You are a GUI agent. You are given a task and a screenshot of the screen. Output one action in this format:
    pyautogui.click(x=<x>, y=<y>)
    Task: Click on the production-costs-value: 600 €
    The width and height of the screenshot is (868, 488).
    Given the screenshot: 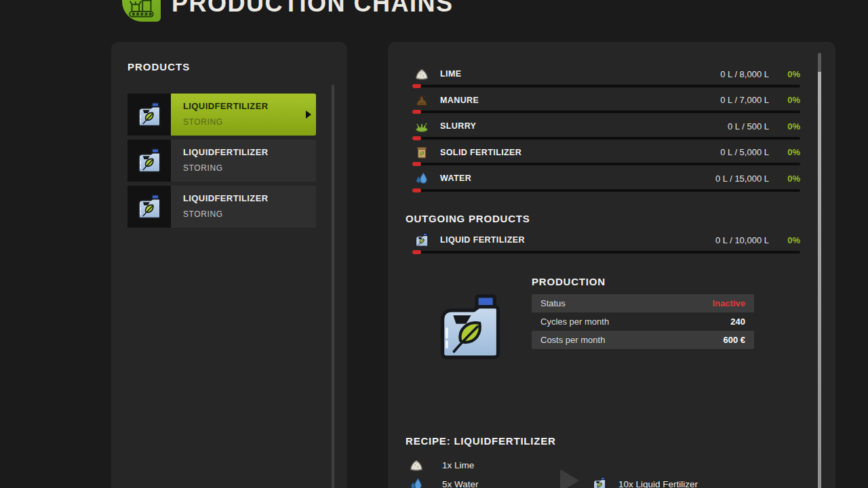 What is the action you would take?
    pyautogui.click(x=734, y=340)
    